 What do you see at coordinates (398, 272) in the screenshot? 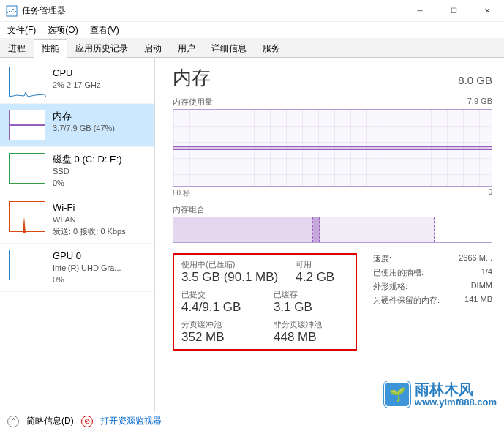
I see `detail-key: 已使用的插槽:` at bounding box center [398, 272].